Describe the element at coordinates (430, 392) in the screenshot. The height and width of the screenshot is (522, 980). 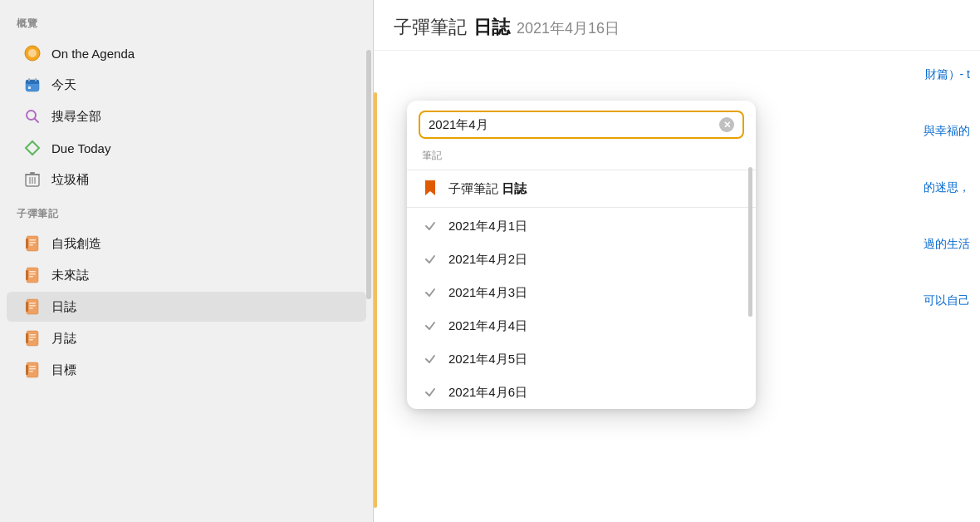
I see `check-icon-apr6` at that location.